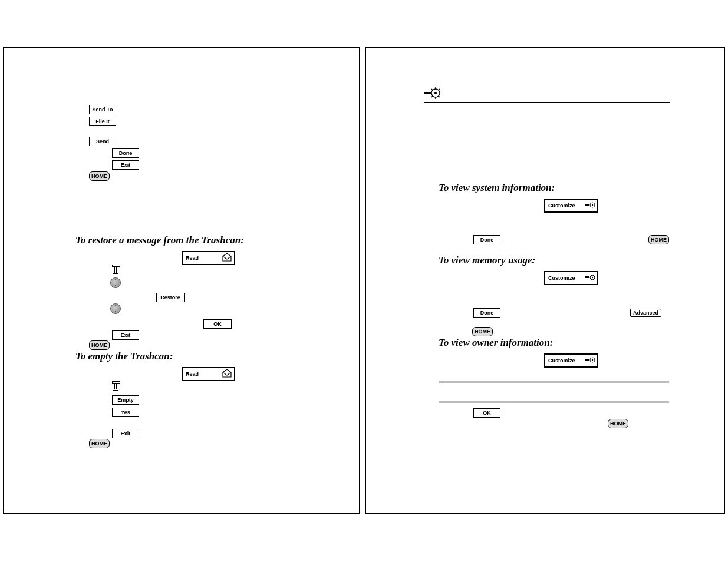  I want to click on restore-button: Restore, so click(170, 297).